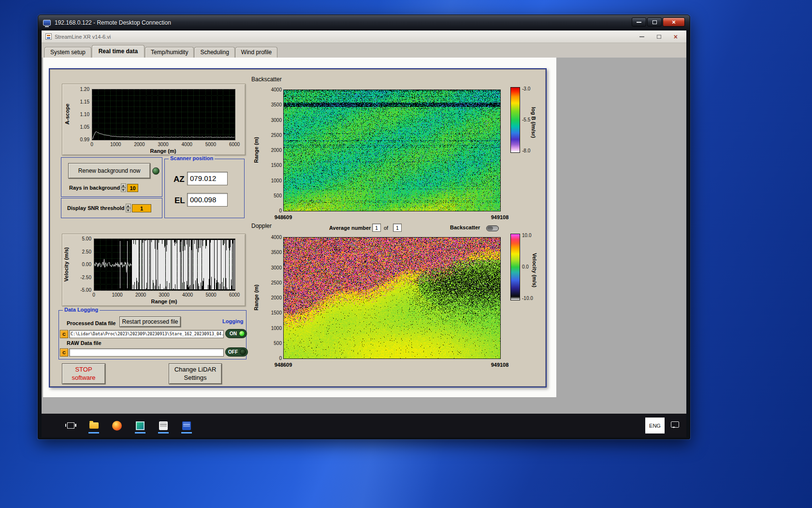  Describe the element at coordinates (527, 235) in the screenshot. I see `tick-label: 10.0` at that location.